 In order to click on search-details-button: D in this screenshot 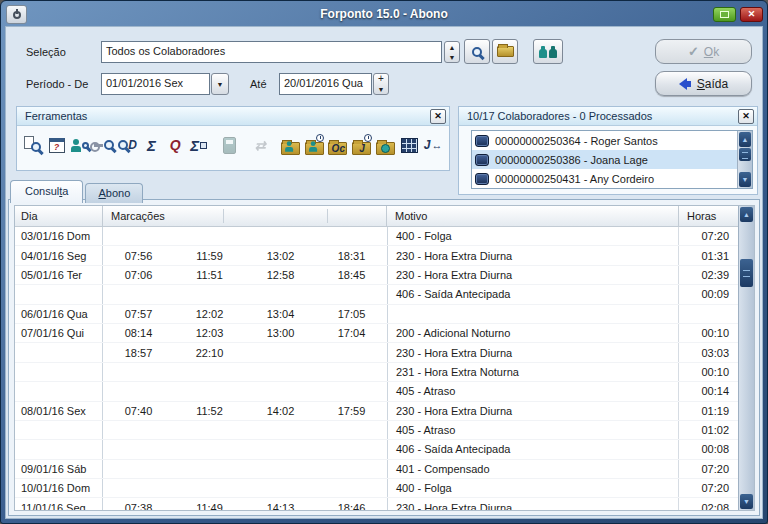, I will do `click(128, 145)`.